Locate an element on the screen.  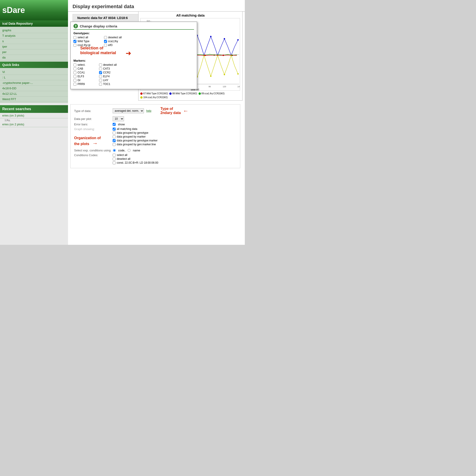
graph-opt-genotype: data grouped by genotype is located at coordinates (135, 133).